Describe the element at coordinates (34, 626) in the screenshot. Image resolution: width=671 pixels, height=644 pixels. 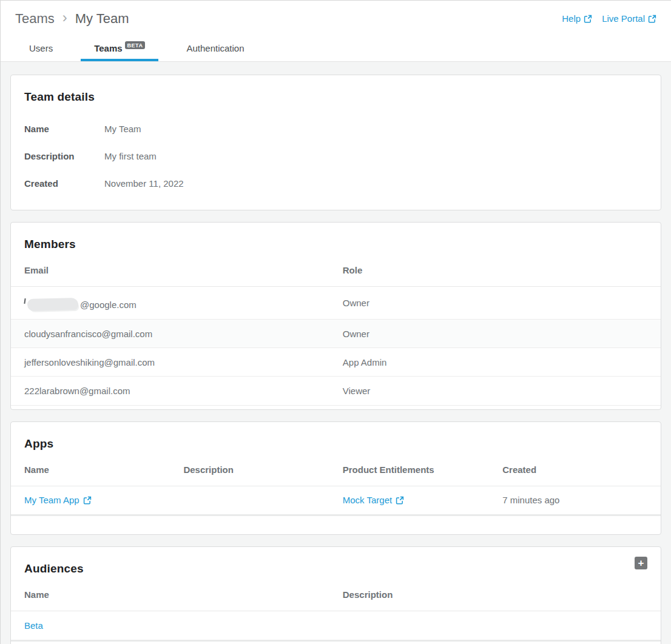
I see `audience-name-label: Beta` at that location.